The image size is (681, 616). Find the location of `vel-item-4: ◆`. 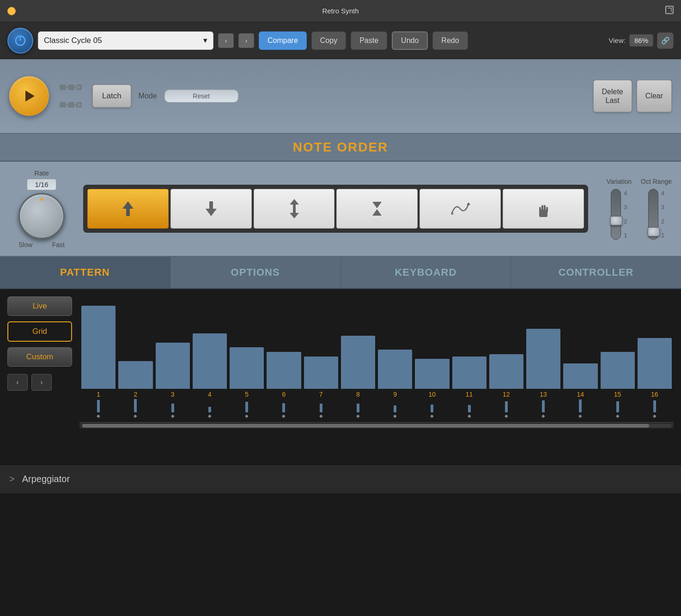

vel-item-4: ◆ is located at coordinates (210, 413).